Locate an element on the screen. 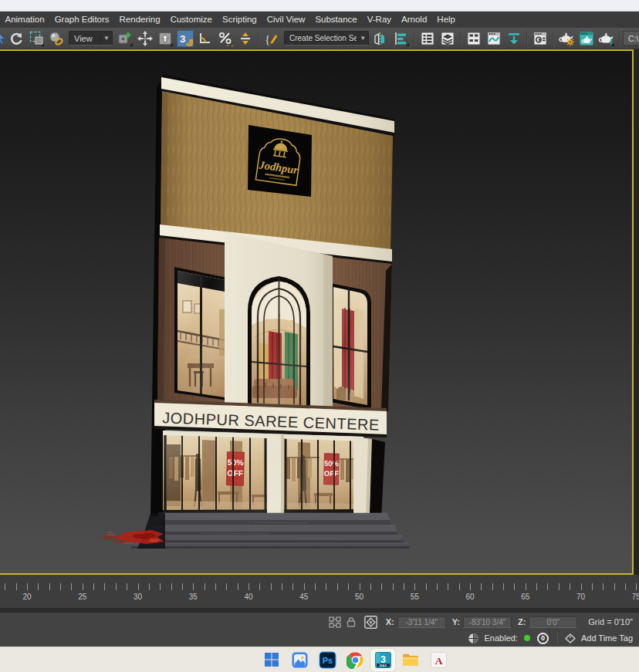 The width and height of the screenshot is (639, 672). arch-window is located at coordinates (279, 343).